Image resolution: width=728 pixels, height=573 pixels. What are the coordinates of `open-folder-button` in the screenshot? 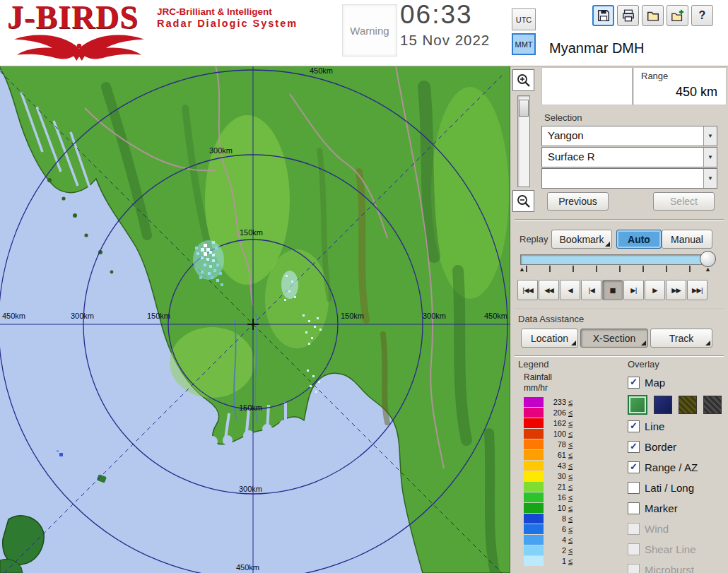 It's located at (653, 16).